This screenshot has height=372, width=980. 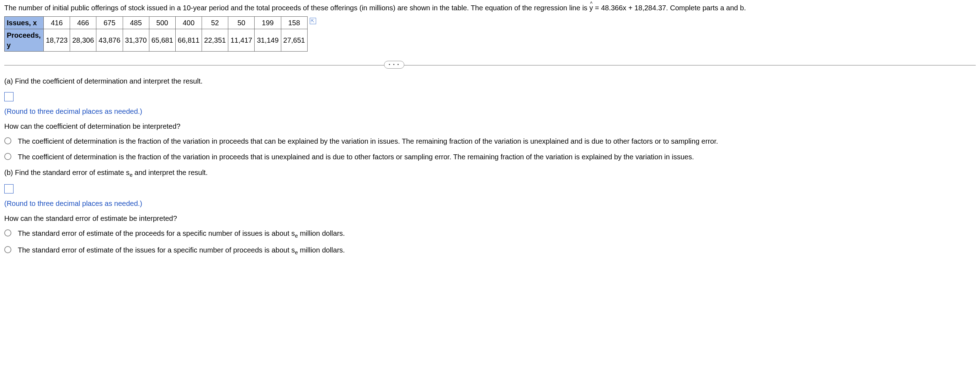 I want to click on table-cell: 485, so click(x=136, y=23).